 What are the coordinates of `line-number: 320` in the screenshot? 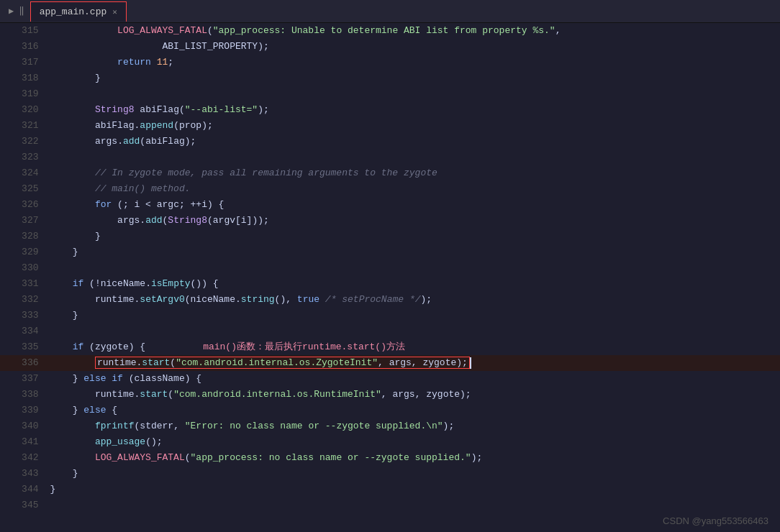 It's located at (24, 110).